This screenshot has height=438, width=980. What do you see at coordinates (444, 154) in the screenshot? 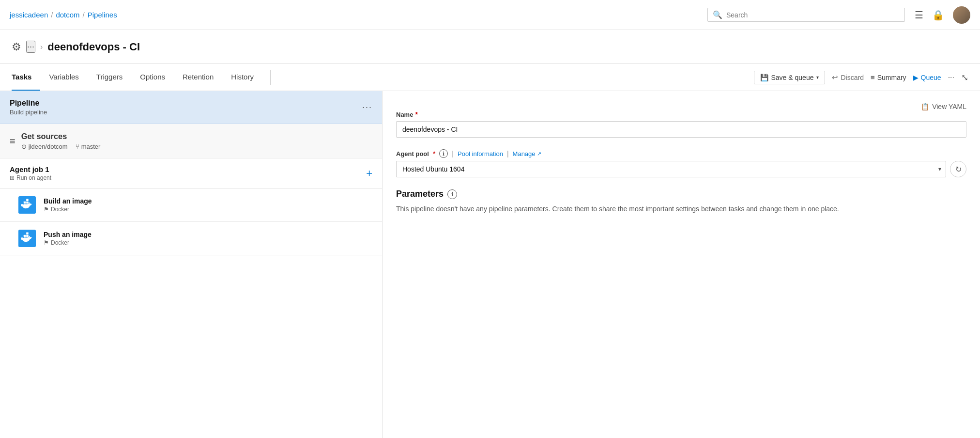
I see `agent-pool-info-icon: ℹ` at bounding box center [444, 154].